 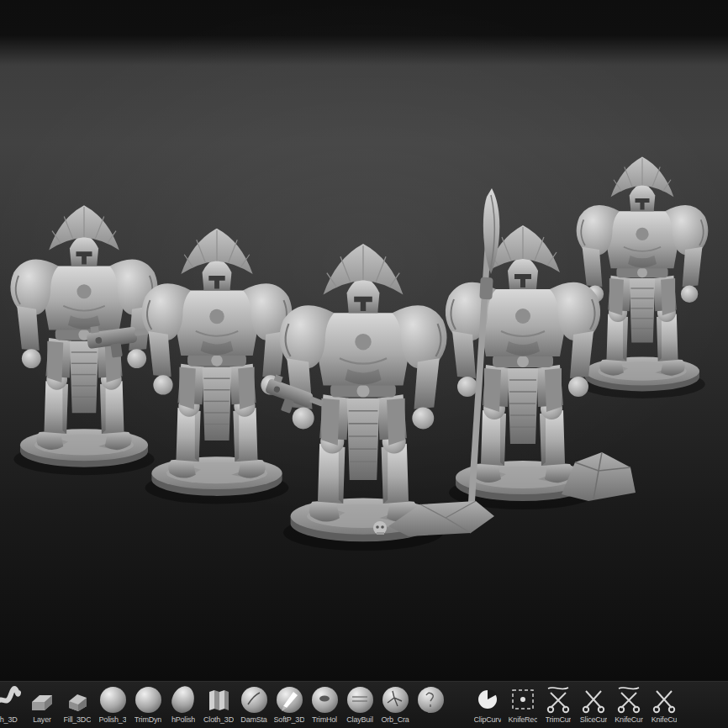 I want to click on brush-label: Polish_3, so click(x=113, y=720).